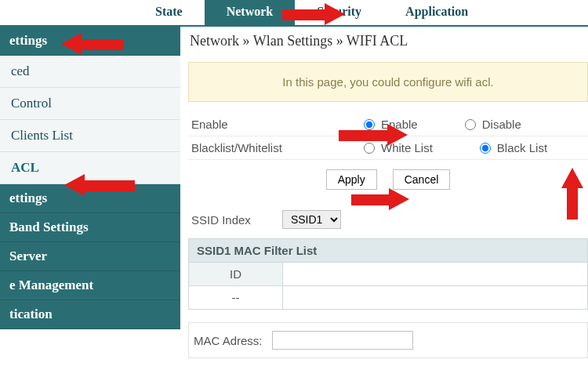 The width and height of the screenshot is (588, 392). I want to click on crumb-0: Network, so click(215, 41).